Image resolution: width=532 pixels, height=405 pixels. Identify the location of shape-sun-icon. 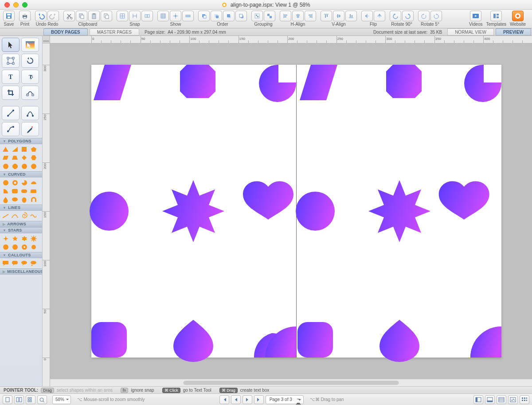
(34, 247).